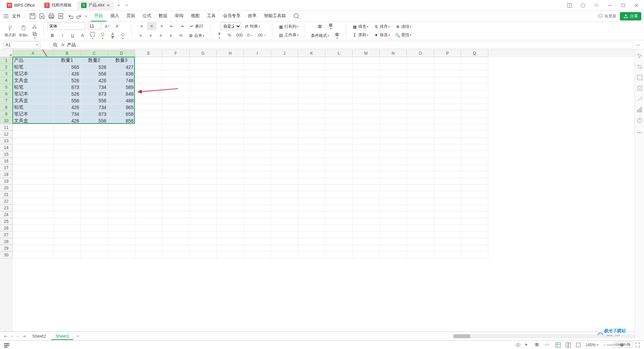 The width and height of the screenshot is (644, 349). I want to click on zoom-dropdown: ▾, so click(598, 345).